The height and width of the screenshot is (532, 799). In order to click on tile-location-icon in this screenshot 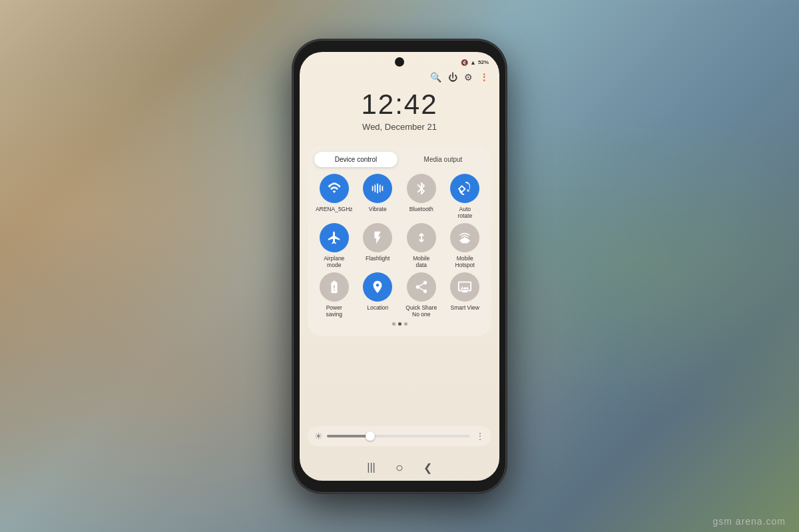, I will do `click(378, 287)`.